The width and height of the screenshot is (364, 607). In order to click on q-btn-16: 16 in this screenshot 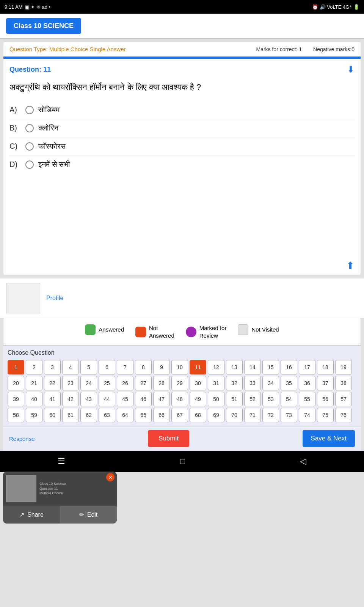, I will do `click(289, 367)`.